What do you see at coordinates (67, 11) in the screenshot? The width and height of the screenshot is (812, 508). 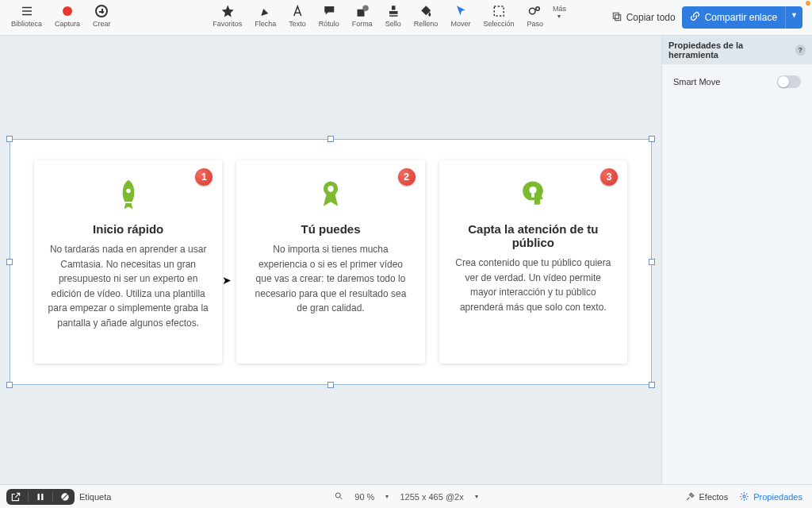 I see `record-icon` at bounding box center [67, 11].